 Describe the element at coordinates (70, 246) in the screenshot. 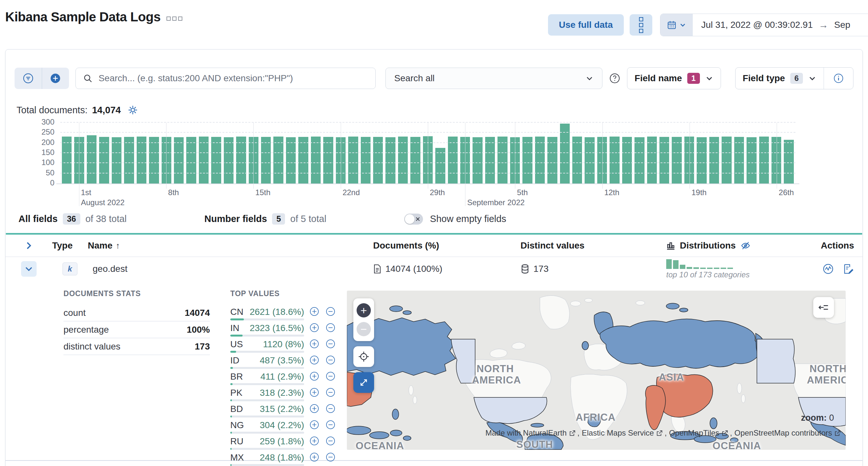

I see `column-header-type: Type` at that location.